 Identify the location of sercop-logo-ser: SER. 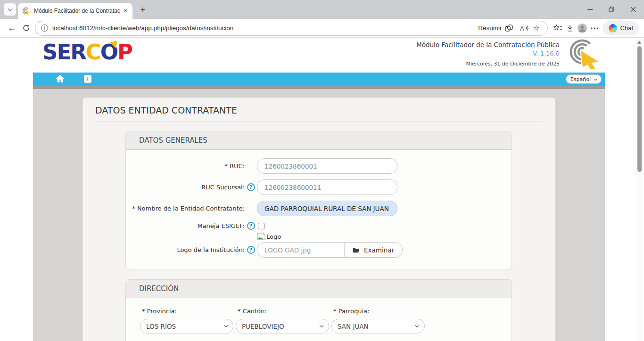
(64, 52).